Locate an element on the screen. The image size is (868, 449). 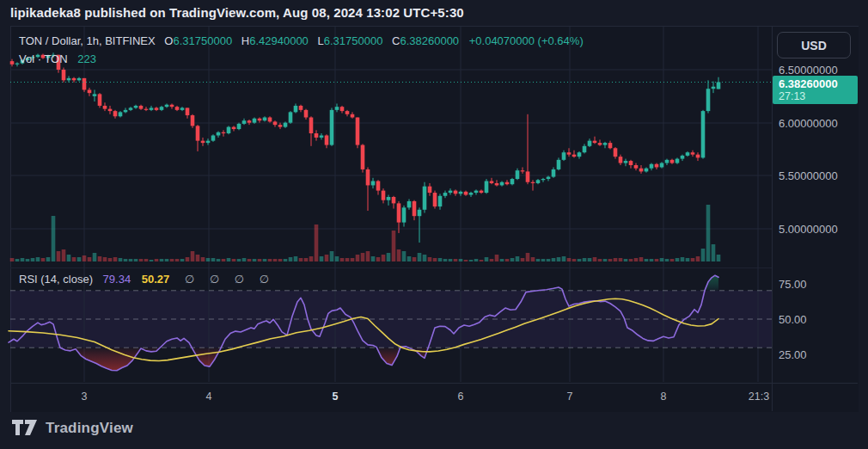
time-axis-label: 21:3 is located at coordinates (759, 397).